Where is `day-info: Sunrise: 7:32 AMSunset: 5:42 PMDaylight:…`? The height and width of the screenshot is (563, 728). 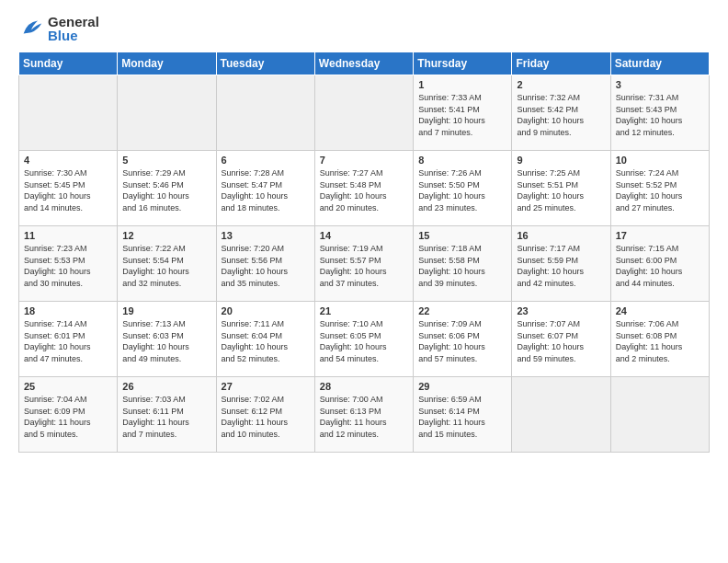 day-info: Sunrise: 7:32 AMSunset: 5:42 PMDaylight:… is located at coordinates (561, 115).